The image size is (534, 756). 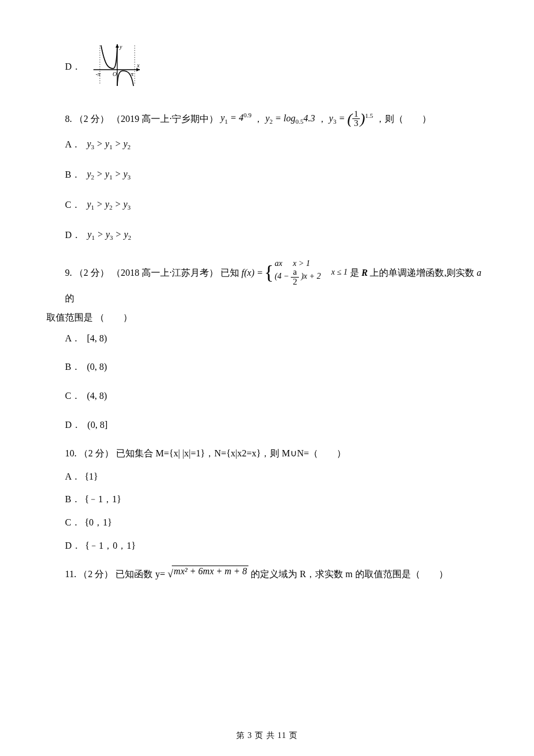 I want to click on q10-option-c: C . {0，1}, so click(x=276, y=523).